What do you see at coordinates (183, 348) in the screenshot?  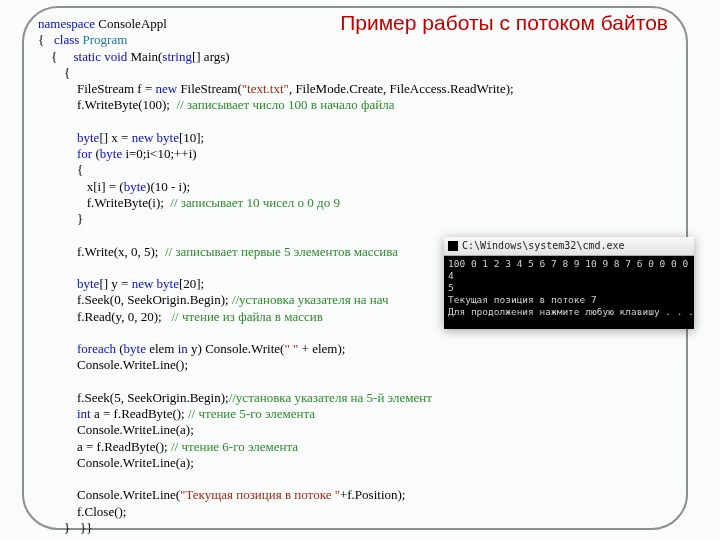 I see `kw-in: in` at bounding box center [183, 348].